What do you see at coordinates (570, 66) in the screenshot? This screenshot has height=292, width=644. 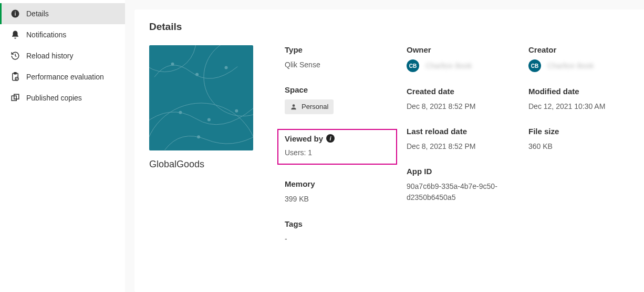 I see `creator-name: Charlton Book` at bounding box center [570, 66].